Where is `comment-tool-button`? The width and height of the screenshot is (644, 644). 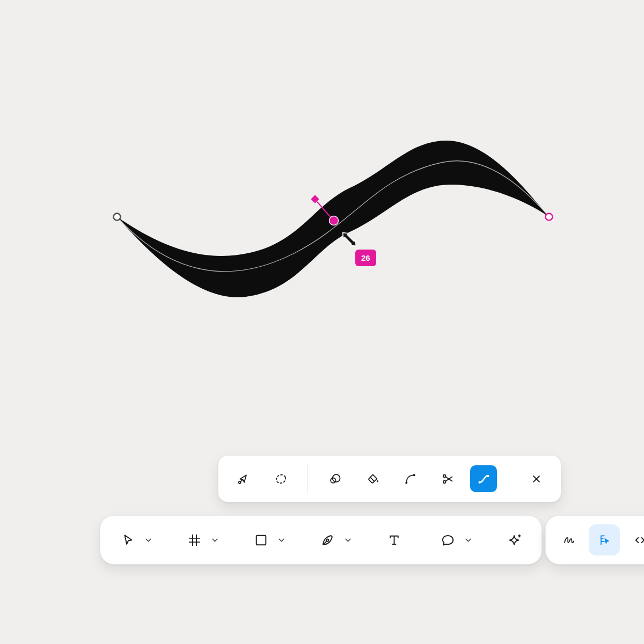
comment-tool-button is located at coordinates (448, 540).